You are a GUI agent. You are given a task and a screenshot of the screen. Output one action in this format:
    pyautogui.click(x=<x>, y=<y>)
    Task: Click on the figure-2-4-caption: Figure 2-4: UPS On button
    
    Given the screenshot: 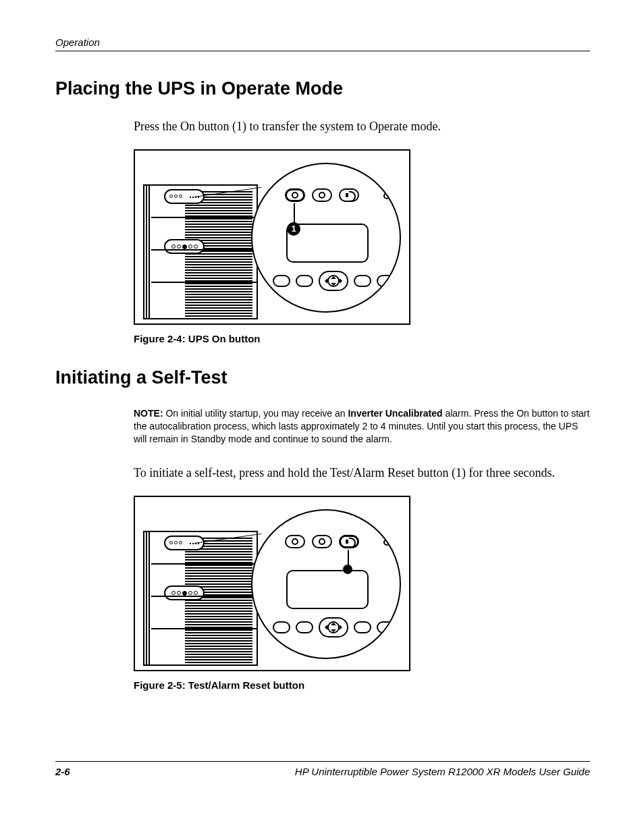 What is the action you would take?
    pyautogui.click(x=362, y=339)
    